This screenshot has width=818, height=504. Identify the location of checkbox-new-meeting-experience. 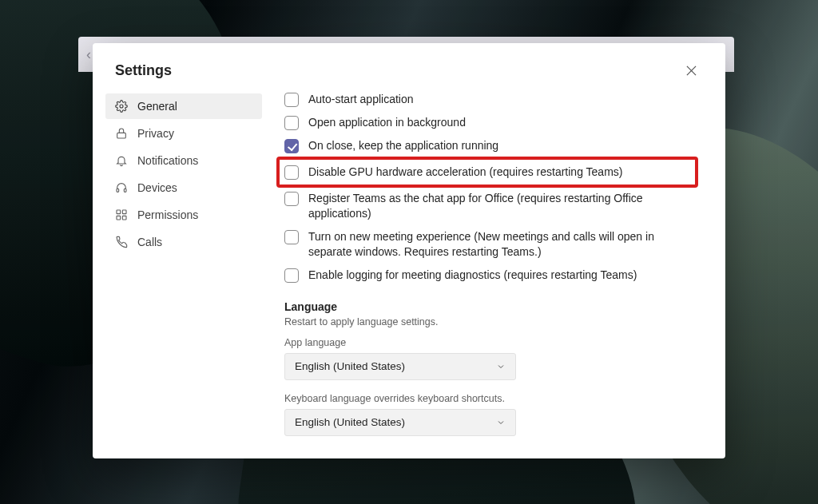
(292, 237).